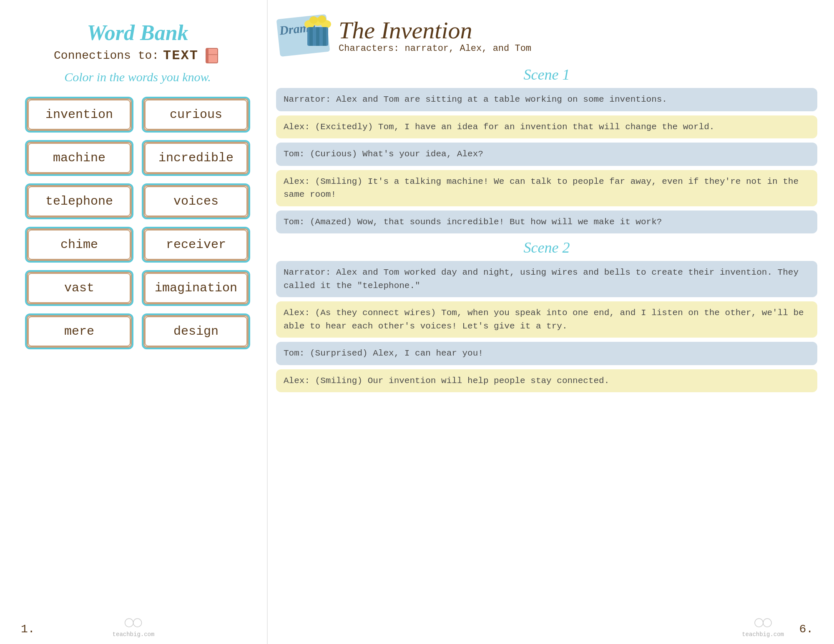  Describe the element at coordinates (547, 188) in the screenshot. I see `dialogue-alex-2: Alex: (Smiling) It's a talking machine! …` at that location.